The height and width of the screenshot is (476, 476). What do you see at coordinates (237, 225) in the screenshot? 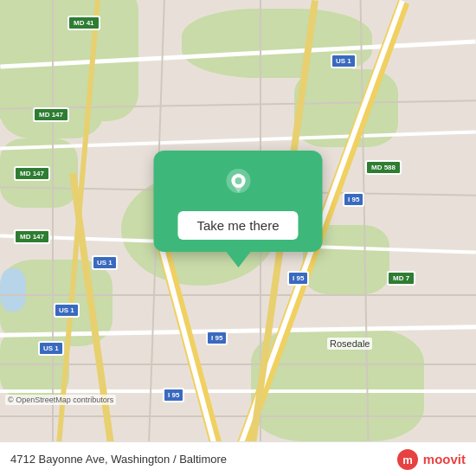
I see `take-me-there-button: Take me there` at bounding box center [237, 225].